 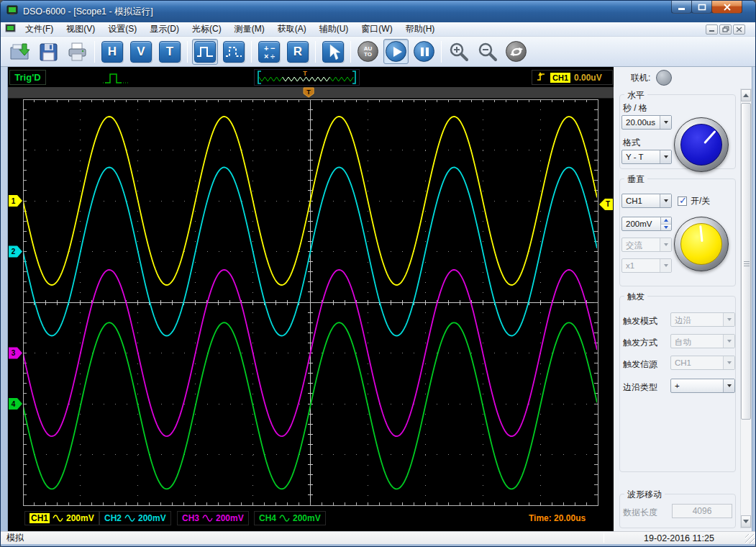 I want to click on horizontal-knob, so click(x=701, y=145).